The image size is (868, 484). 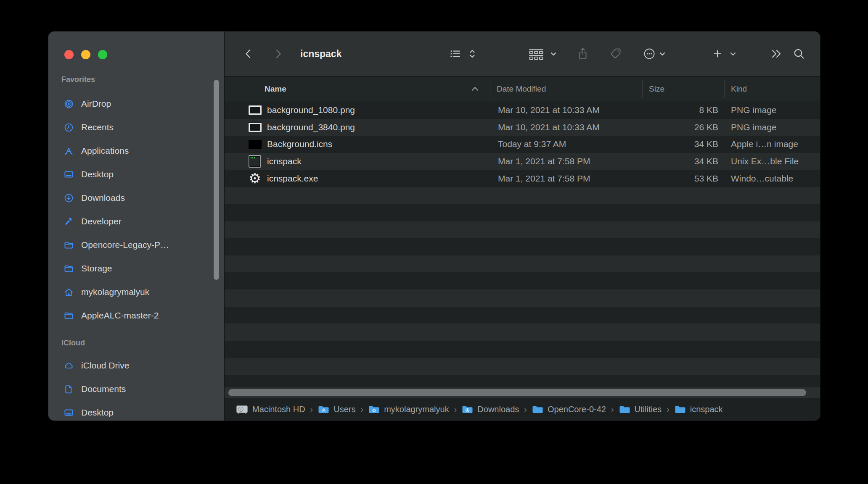 What do you see at coordinates (132, 366) in the screenshot?
I see `sidebar-item-icloud-drive: iCloud Drive` at bounding box center [132, 366].